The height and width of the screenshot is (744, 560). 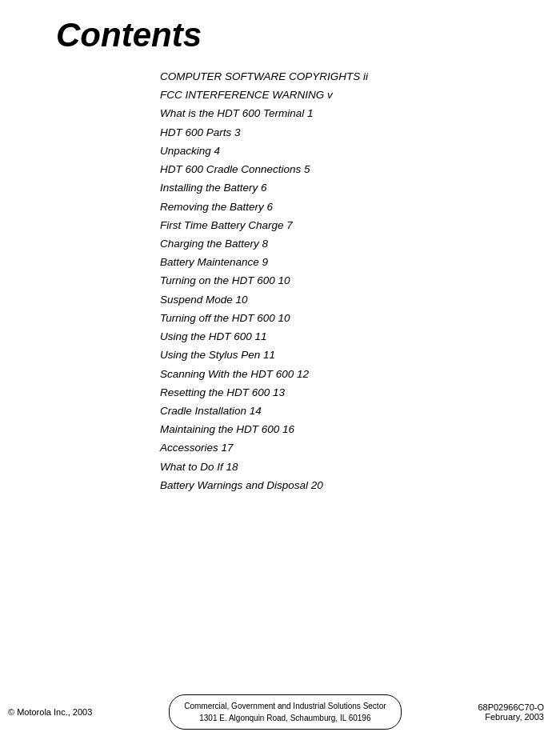 I want to click on toc-item: Cradle Installation 14, so click(x=360, y=411).